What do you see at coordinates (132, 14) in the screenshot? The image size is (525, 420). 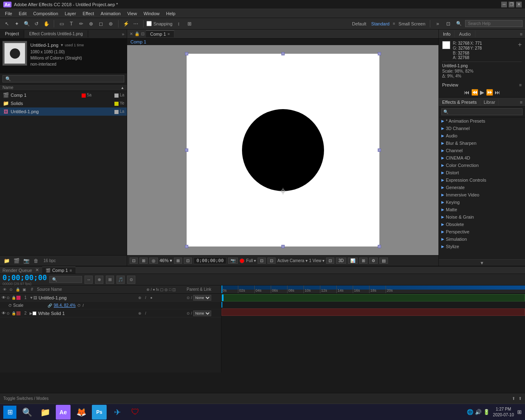 I see `menu-view: View` at bounding box center [132, 14].